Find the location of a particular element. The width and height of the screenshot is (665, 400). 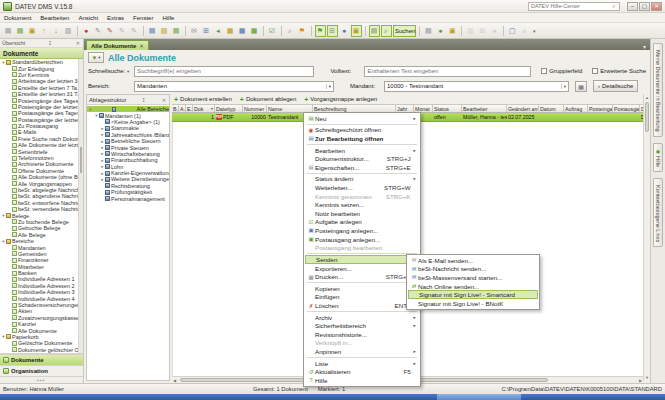

tab-list-dropdown-icon: ▾ is located at coordinates (644, 46).